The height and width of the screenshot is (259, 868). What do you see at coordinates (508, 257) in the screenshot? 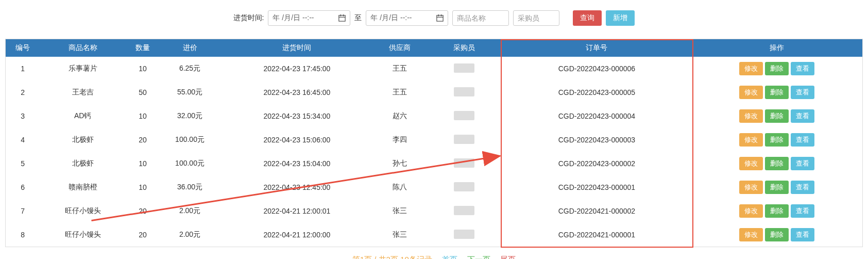
I see `pagination-last: 尾页` at bounding box center [508, 257].